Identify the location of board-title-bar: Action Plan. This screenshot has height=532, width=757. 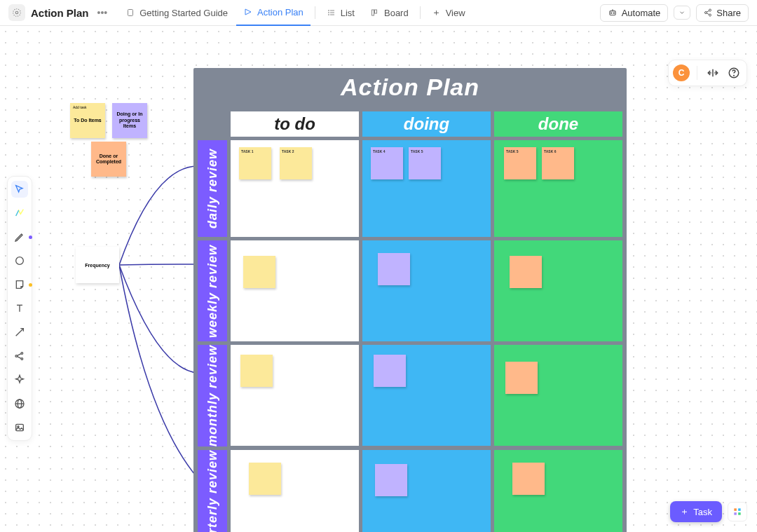
(410, 87).